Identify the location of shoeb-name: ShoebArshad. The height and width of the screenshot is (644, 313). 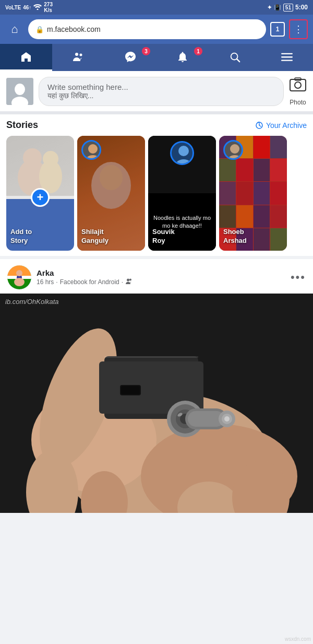
(253, 237).